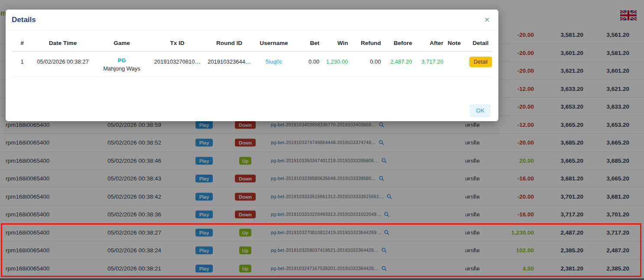  Describe the element at coordinates (306, 43) in the screenshot. I see `col-bet: Bet` at that location.